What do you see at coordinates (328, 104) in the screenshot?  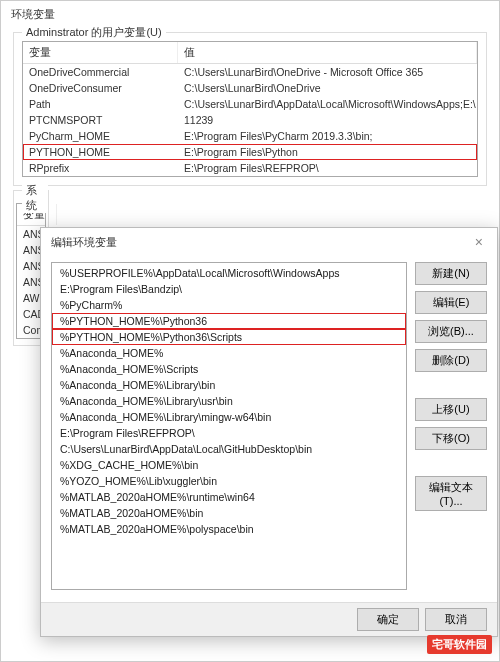 I see `var-value: C:\Users\LunarBird\AppData\Local\Microso…` at bounding box center [328, 104].